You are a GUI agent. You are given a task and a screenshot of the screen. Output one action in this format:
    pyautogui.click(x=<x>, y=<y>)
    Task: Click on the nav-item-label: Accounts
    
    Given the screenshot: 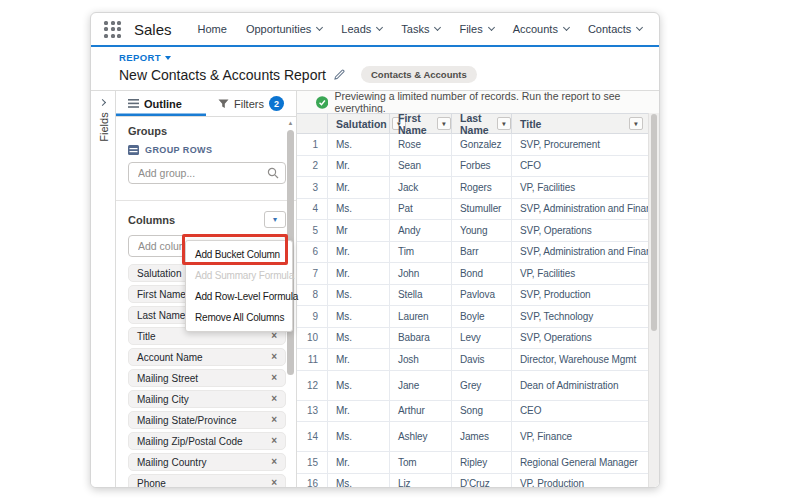 What is the action you would take?
    pyautogui.click(x=536, y=29)
    